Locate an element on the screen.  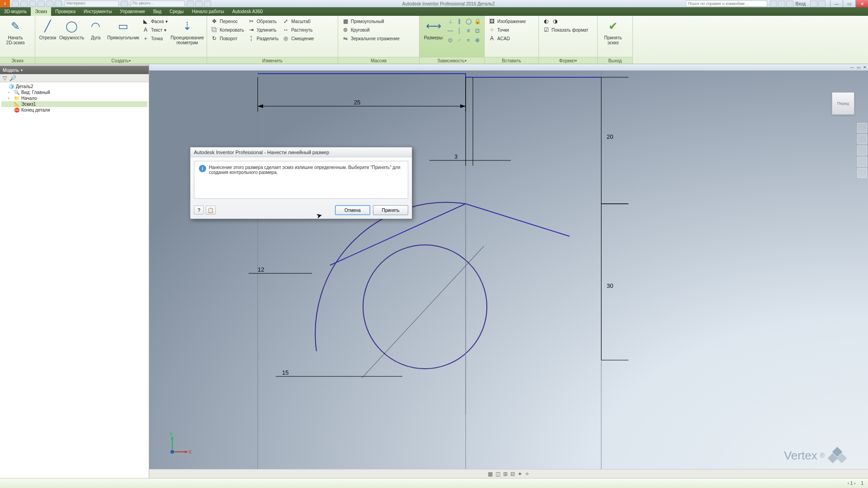
vt4-icon: ⊟ is located at coordinates (513, 474).